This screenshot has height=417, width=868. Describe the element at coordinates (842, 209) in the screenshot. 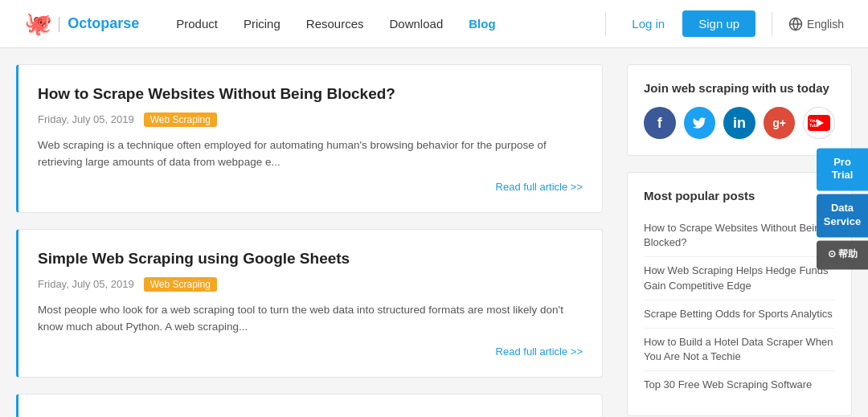

I see `float-btn-area: Pro Trial Data Service ⊙ 帮助` at that location.